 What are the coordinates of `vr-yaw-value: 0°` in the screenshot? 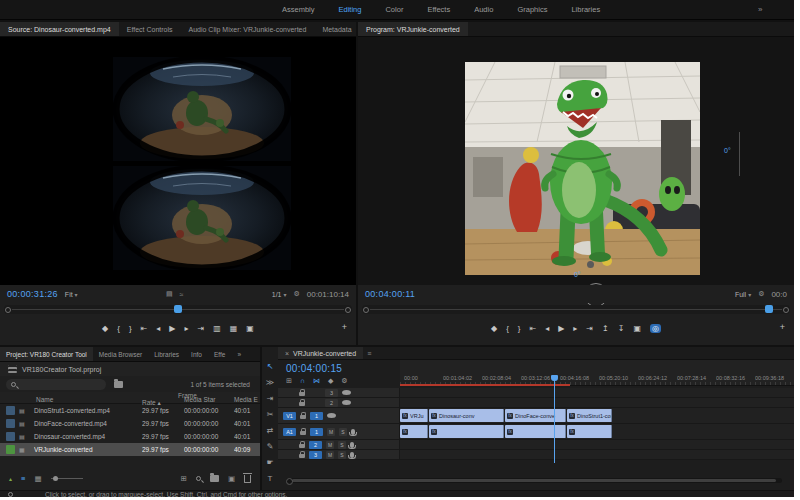 It's located at (578, 274).